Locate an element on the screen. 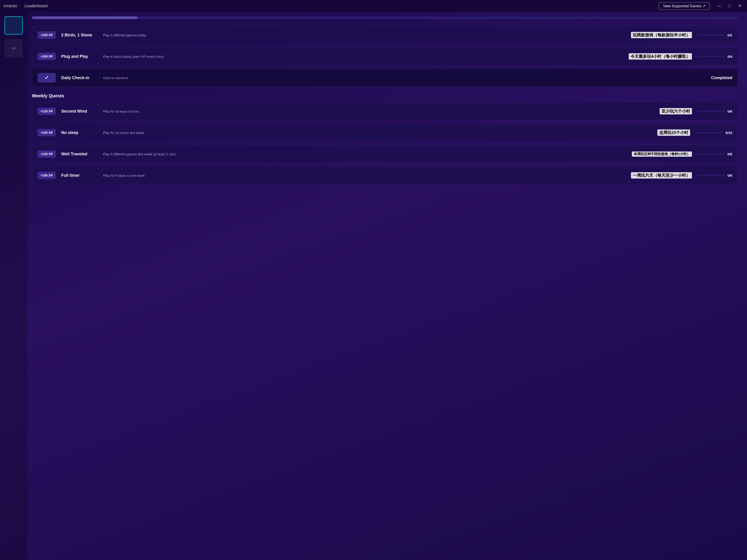  weekly-quests-title: Weekly Quests is located at coordinates (385, 96).